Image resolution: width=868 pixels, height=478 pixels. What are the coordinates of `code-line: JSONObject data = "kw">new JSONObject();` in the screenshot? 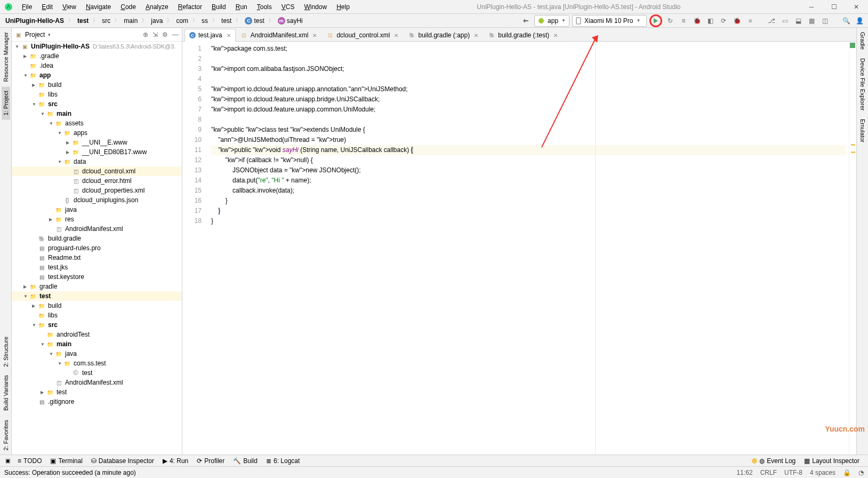 It's located at (528, 171).